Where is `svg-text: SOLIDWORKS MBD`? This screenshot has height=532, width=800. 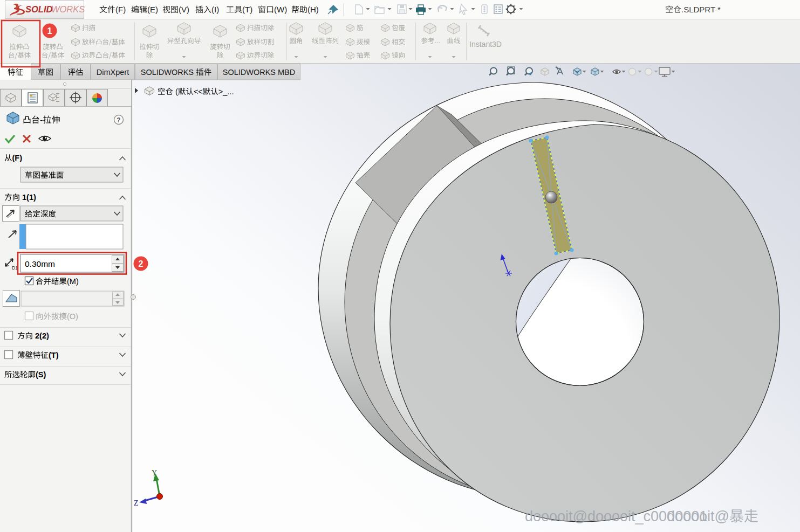 svg-text: SOLIDWORKS MBD is located at coordinates (259, 72).